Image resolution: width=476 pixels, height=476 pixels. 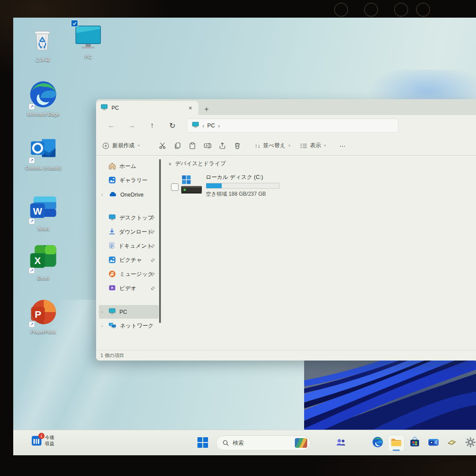 I want to click on sidebar-item-pictures: › ピクチャ, so click(x=129, y=260).